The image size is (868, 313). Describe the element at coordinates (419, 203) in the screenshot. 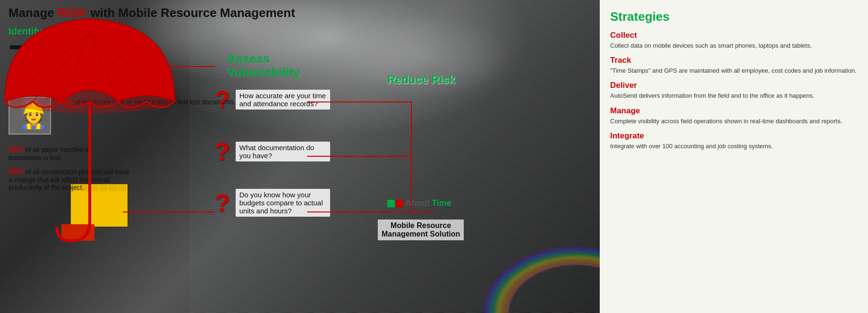

I see `abouttime-logo: About Time` at that location.